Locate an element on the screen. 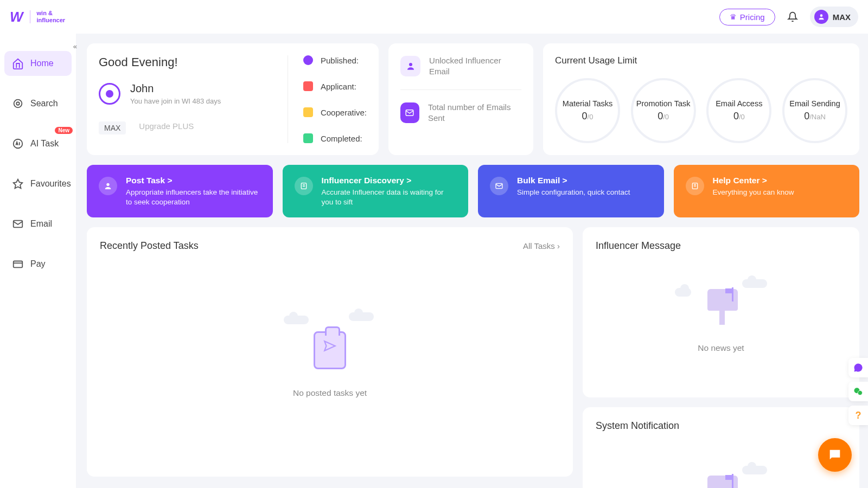  usage-card: Current Usage Limit Material Tasks0/0 Pr… is located at coordinates (701, 99).